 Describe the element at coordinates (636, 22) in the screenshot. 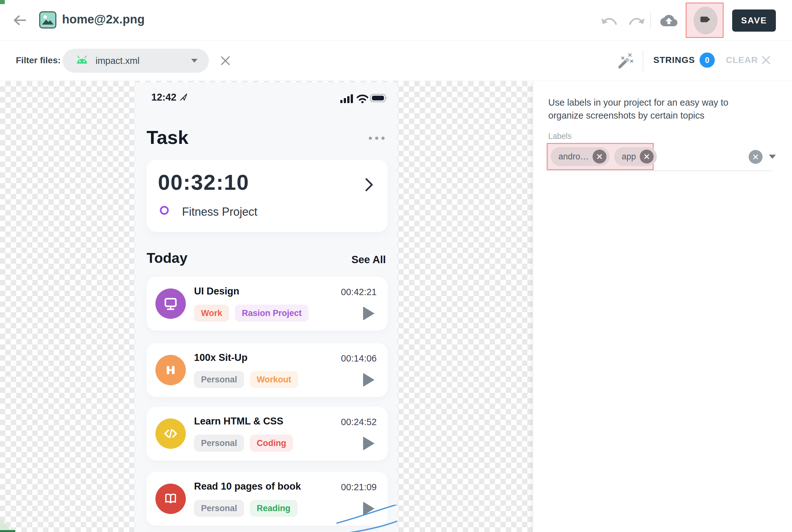

I see `redo-icon` at that location.